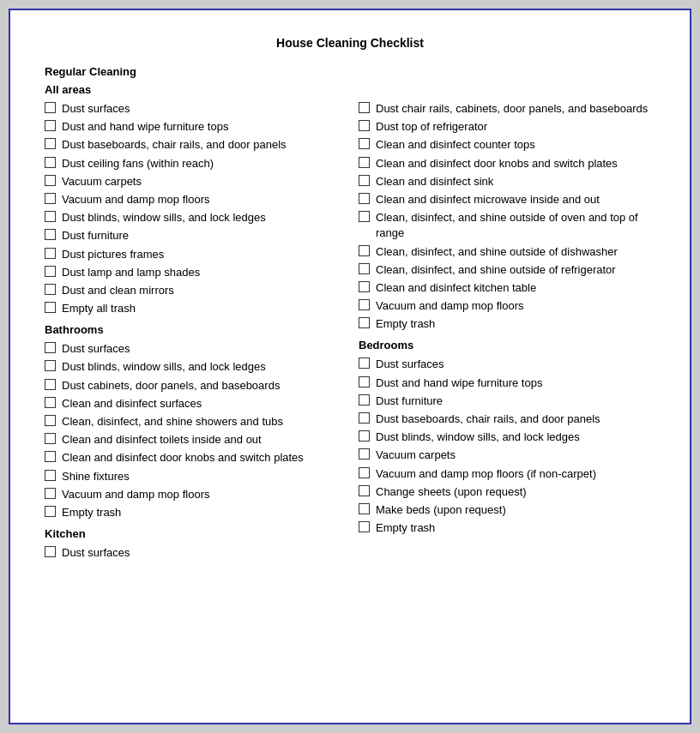 This screenshot has height=733, width=700. What do you see at coordinates (202, 309) in the screenshot?
I see `item-text: Empty all trash` at bounding box center [202, 309].